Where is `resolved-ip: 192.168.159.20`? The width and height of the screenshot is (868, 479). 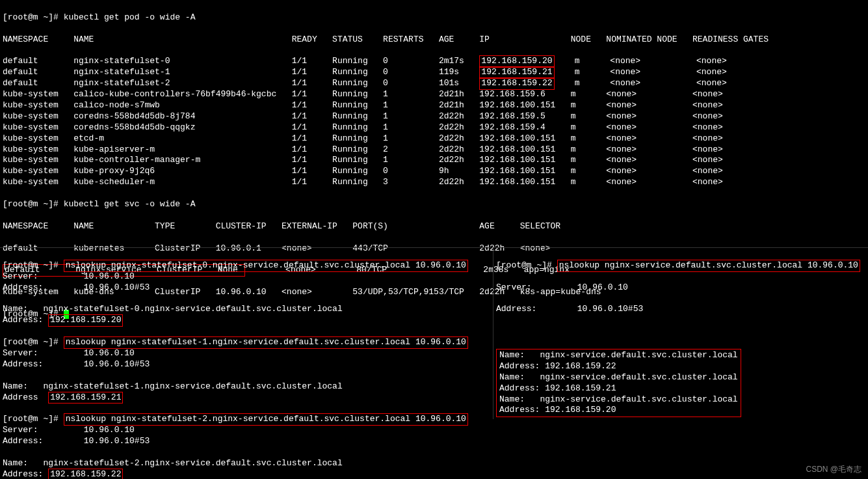
resolved-ip: 192.168.159.20 is located at coordinates (86, 320).